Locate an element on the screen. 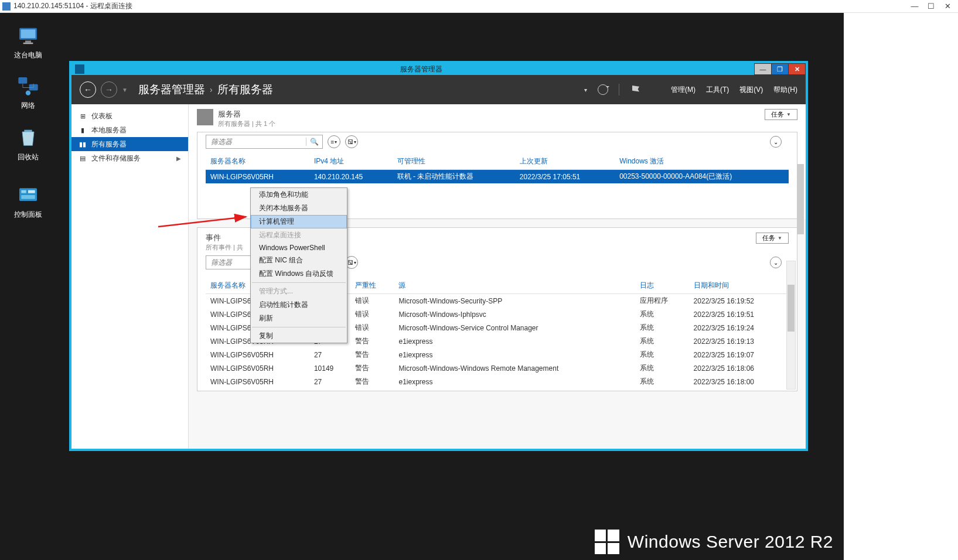 This screenshot has height=560, width=958. menu-tools: 工具(T) is located at coordinates (717, 90).